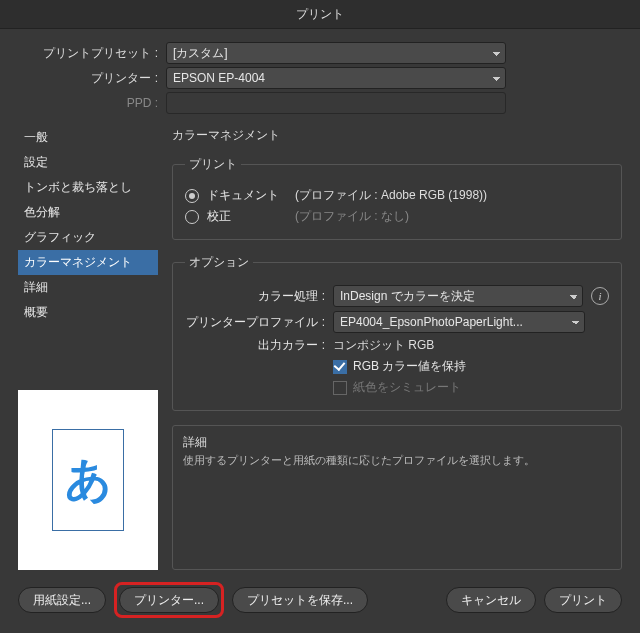 The image size is (640, 633). What do you see at coordinates (384, 346) in the screenshot?
I see `output-color-value: コンポジット RGB` at bounding box center [384, 346].